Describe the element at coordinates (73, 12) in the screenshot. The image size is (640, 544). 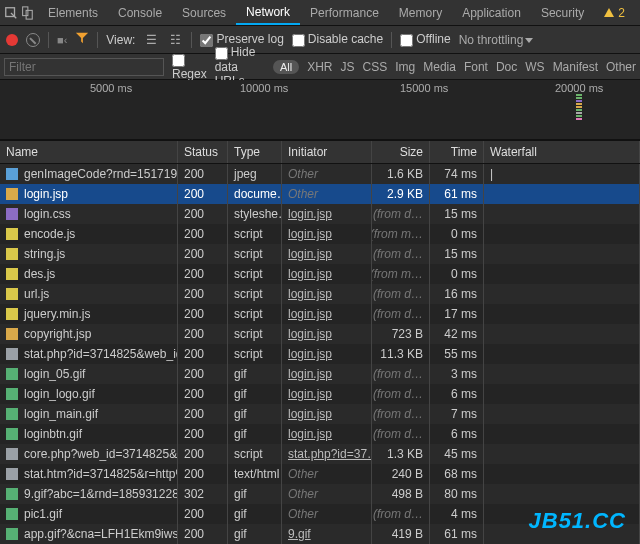
I see `tab-elements: Elements` at that location.